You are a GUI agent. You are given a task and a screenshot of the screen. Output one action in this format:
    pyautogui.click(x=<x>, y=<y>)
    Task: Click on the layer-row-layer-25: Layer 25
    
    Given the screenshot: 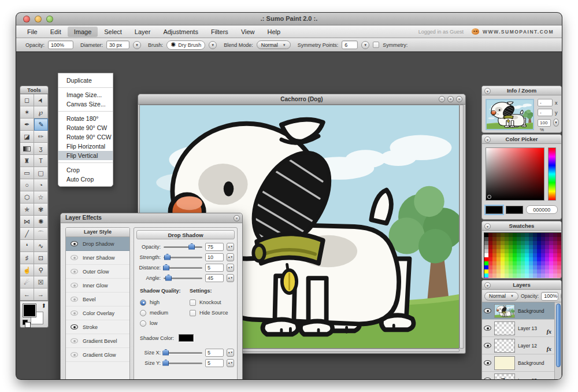 What is the action you would take?
    pyautogui.click(x=518, y=376)
    